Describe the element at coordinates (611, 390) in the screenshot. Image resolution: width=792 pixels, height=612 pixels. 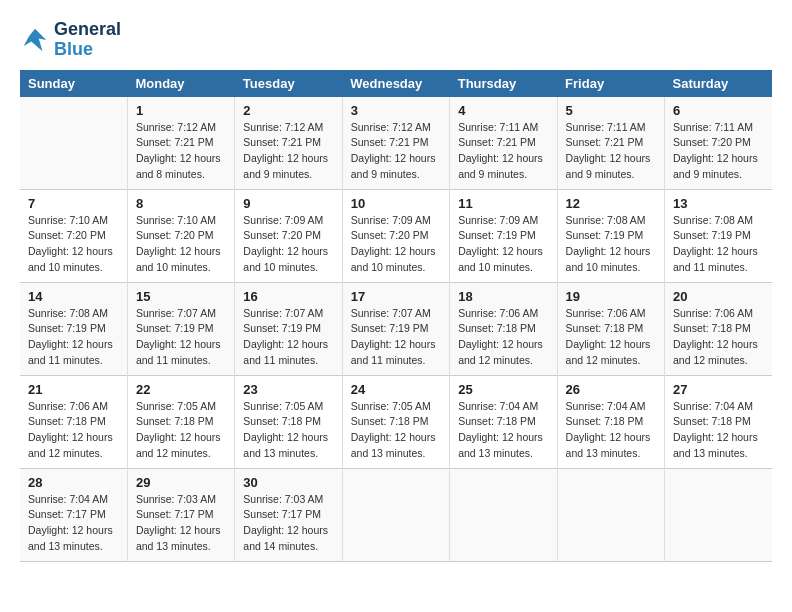
I see `day-number: 26` at that location.